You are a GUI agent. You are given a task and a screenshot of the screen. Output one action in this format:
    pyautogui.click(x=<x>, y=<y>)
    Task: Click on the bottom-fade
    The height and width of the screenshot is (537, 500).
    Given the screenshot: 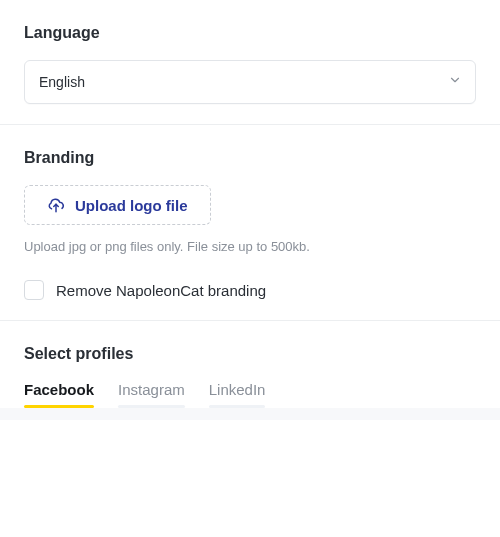 What is the action you would take?
    pyautogui.click(x=250, y=414)
    